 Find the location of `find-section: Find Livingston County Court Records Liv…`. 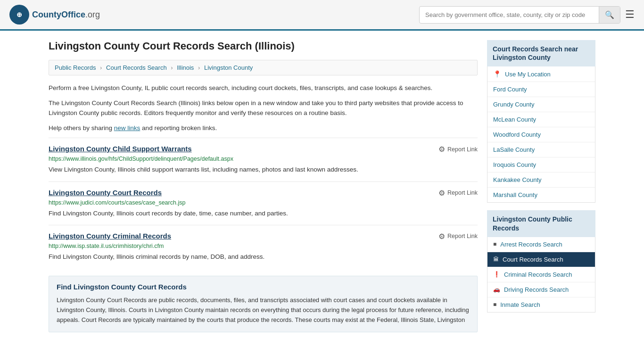

find-section: Find Livingston County Court Records Liv… is located at coordinates (263, 304).